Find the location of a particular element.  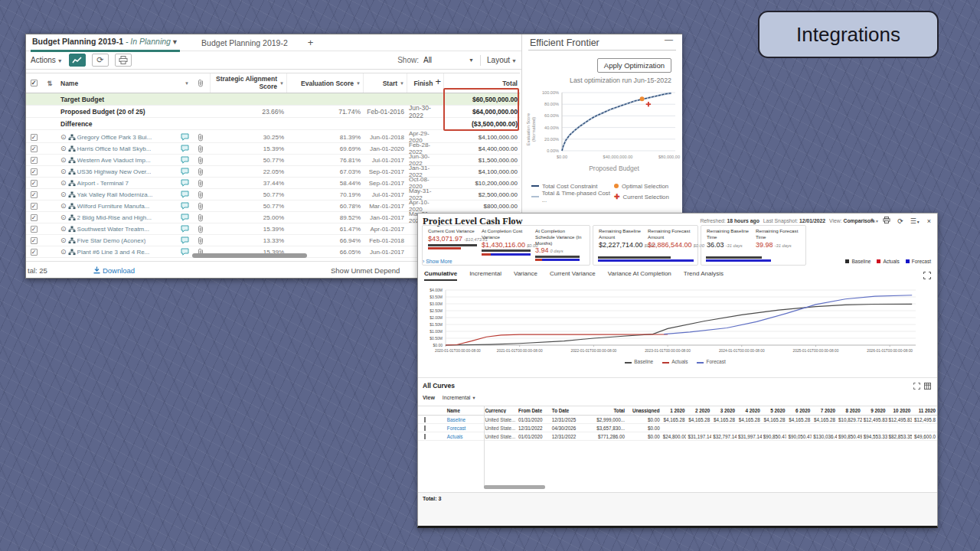

curves-view-selector: ViewIncremental ▼ is located at coordinates (449, 398).